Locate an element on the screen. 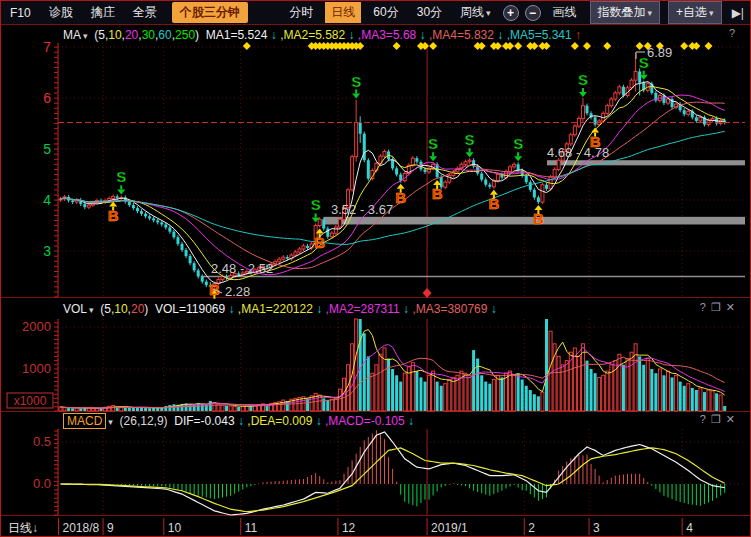 The width and height of the screenshot is (751, 537). macd-dropdown: MACD is located at coordinates (84, 421).